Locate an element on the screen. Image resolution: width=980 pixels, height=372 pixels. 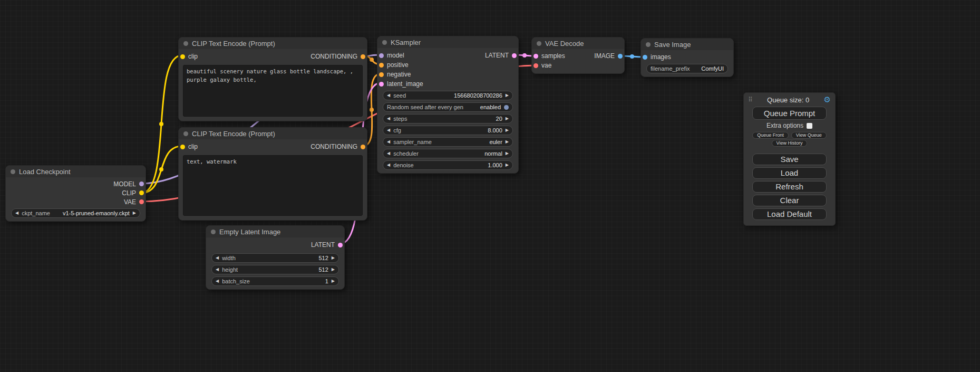
input-dot-model is located at coordinates (382, 56).